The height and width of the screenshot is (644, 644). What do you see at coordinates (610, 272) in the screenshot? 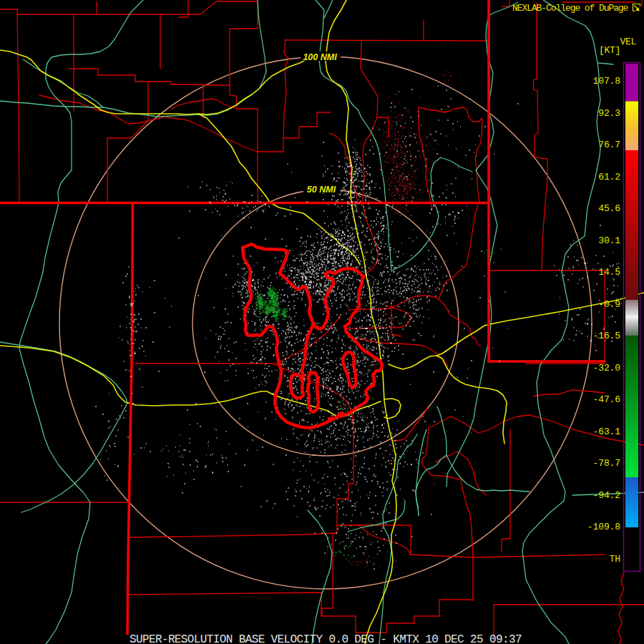
I see `svg-text: 14.5` at bounding box center [610, 272].